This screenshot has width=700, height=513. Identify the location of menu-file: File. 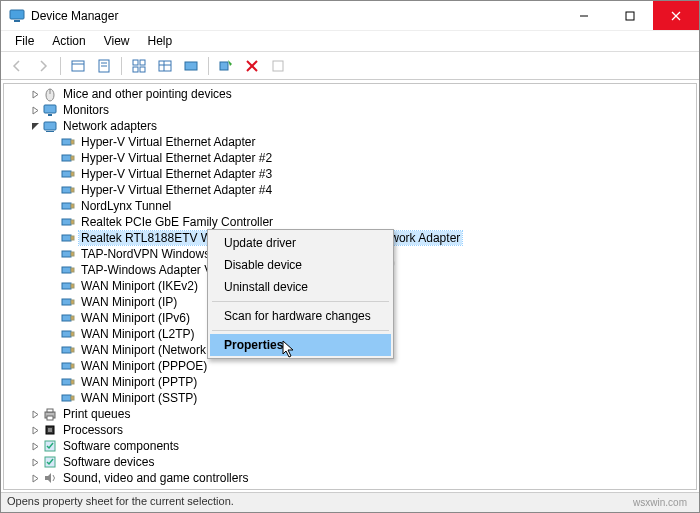
(24, 41).